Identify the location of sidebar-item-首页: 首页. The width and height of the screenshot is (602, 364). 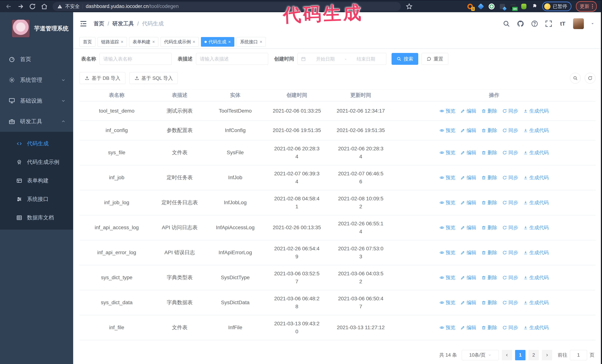
(37, 59).